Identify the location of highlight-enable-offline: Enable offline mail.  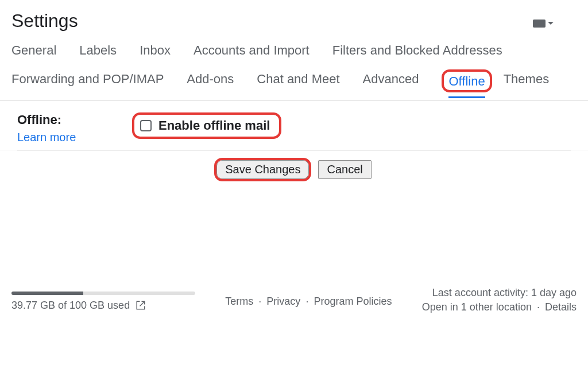
(207, 126).